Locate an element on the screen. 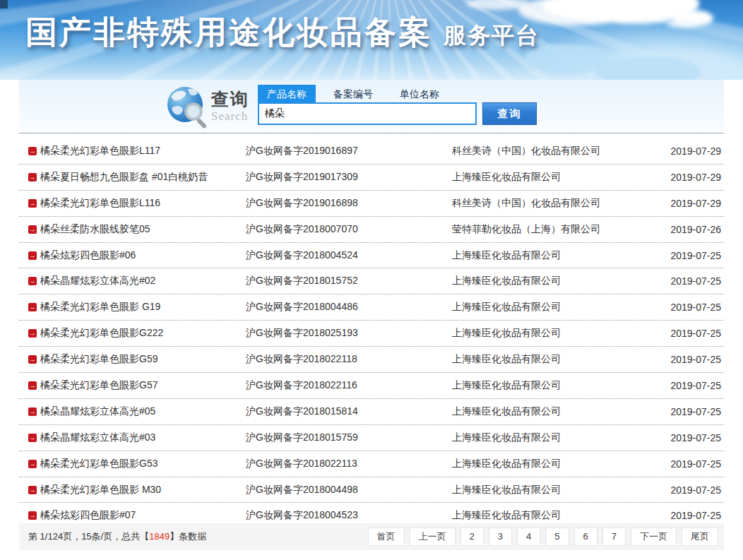 The height and width of the screenshot is (560, 743). product-name-cell: 橘朵柔光幻彩单色眼影L116 is located at coordinates (143, 203).